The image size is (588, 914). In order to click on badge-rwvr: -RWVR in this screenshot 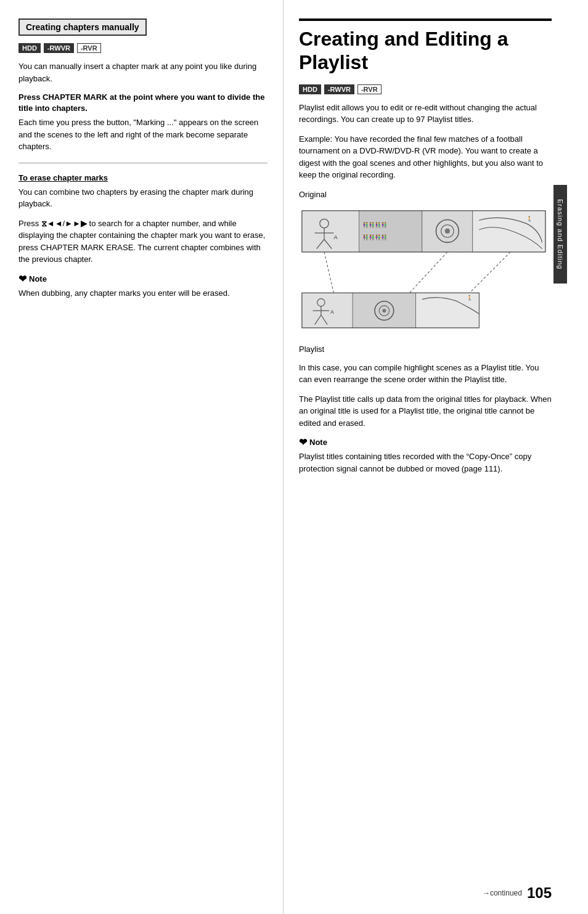, I will do `click(59, 48)`.